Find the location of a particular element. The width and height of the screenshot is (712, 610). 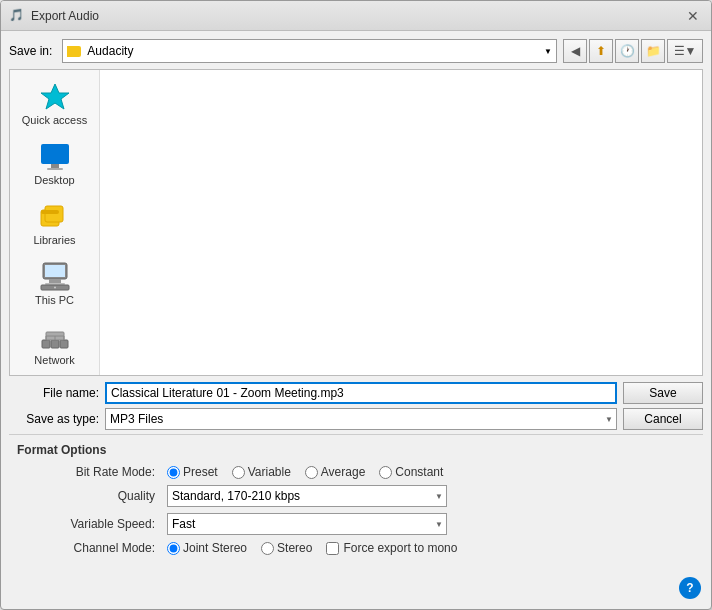

force-mono-label: Force export to mono is located at coordinates (400, 548).